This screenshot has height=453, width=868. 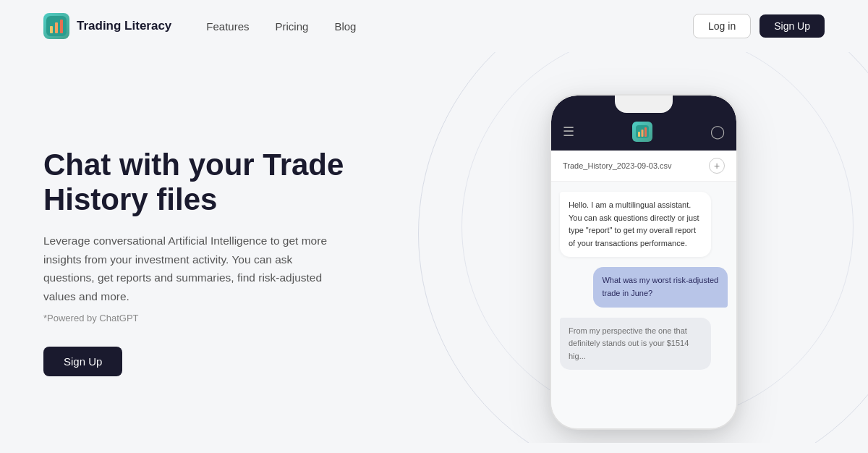 I want to click on signup-nav-button: Sign Up, so click(x=792, y=26).